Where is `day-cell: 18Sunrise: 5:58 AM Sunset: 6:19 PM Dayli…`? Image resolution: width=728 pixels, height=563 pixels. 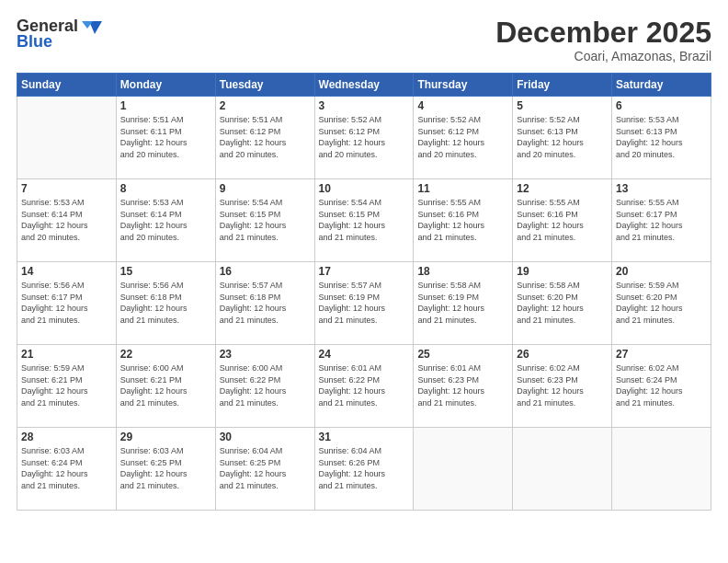
day-cell: 18Sunrise: 5:58 AM Sunset: 6:19 PM Dayli… is located at coordinates (463, 304).